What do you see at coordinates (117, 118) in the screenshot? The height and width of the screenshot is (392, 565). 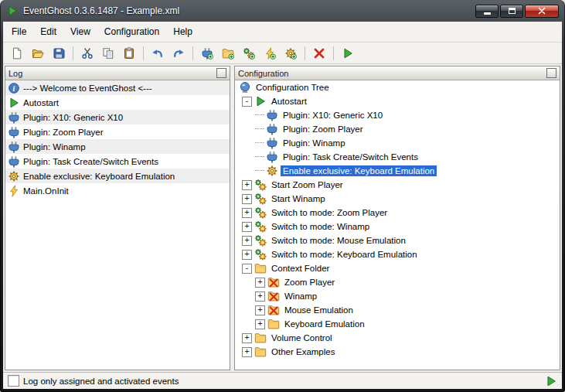 I see `log-row: Plugin: X10: Generic X10` at bounding box center [117, 118].